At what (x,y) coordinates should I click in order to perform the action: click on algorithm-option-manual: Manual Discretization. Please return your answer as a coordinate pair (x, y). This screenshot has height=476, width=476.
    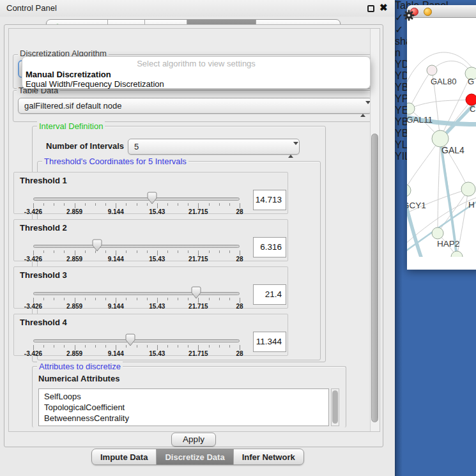
    Looking at the image, I should click on (196, 74).